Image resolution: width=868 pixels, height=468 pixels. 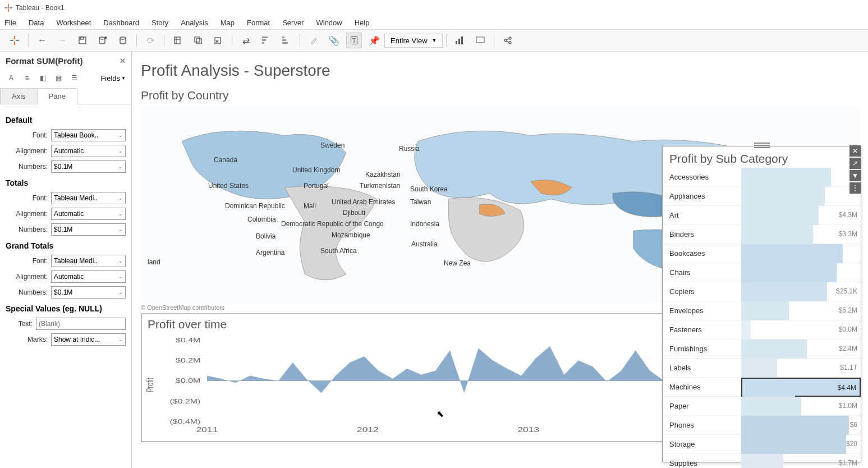 What do you see at coordinates (762, 406) in the screenshot?
I see `subcat-row: Paper$1.0M` at bounding box center [762, 406].